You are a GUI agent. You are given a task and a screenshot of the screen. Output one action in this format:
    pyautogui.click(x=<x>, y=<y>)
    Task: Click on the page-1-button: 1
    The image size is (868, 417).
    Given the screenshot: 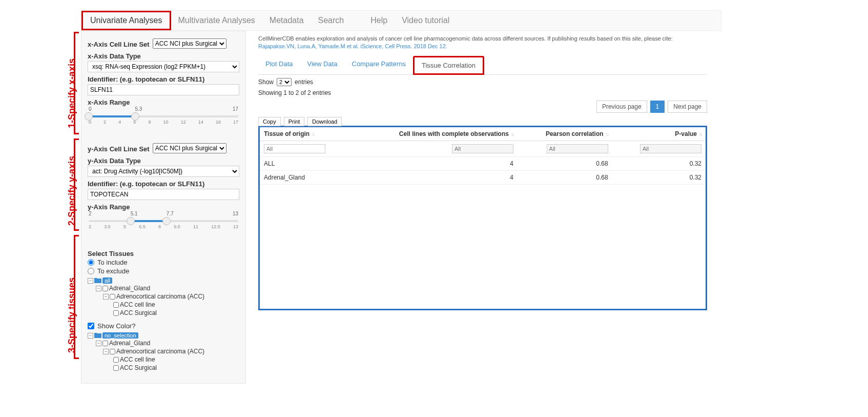 What is the action you would take?
    pyautogui.click(x=658, y=107)
    